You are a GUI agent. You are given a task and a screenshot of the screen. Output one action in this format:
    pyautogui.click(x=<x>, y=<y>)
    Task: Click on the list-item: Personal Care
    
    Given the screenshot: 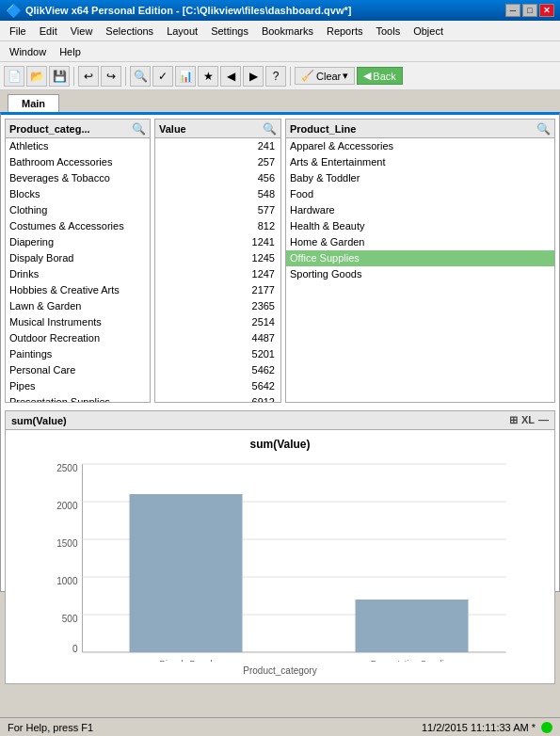 What is the action you would take?
    pyautogui.click(x=77, y=371)
    